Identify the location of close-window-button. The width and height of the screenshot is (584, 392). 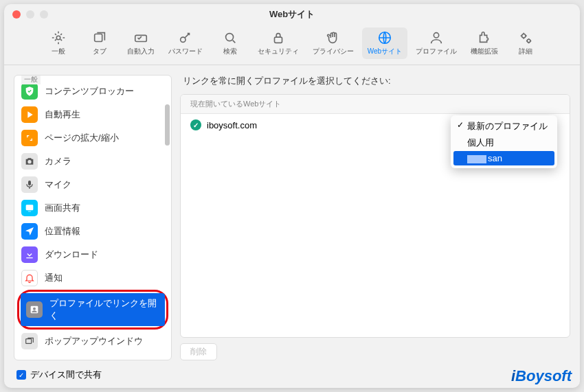
(16, 14).